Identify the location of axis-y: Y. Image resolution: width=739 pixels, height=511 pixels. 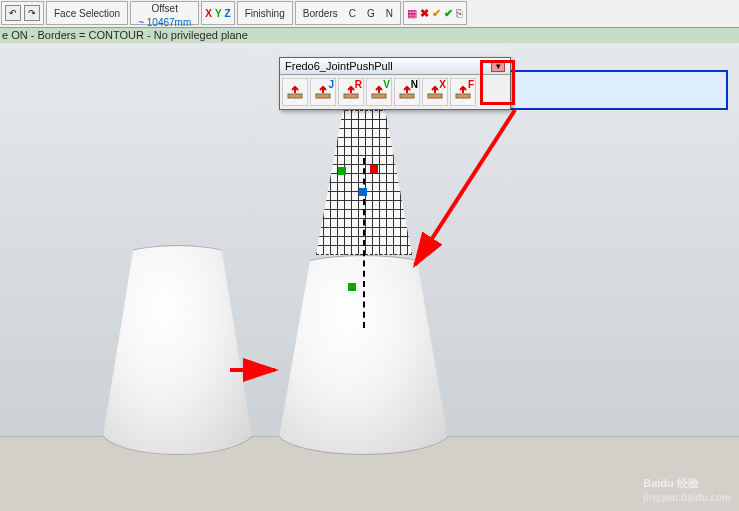
(218, 14).